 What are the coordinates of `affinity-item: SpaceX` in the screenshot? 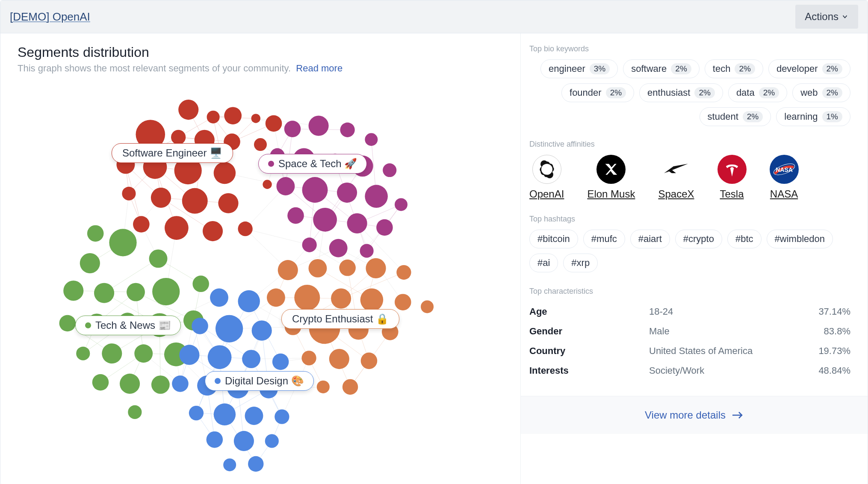 It's located at (676, 177).